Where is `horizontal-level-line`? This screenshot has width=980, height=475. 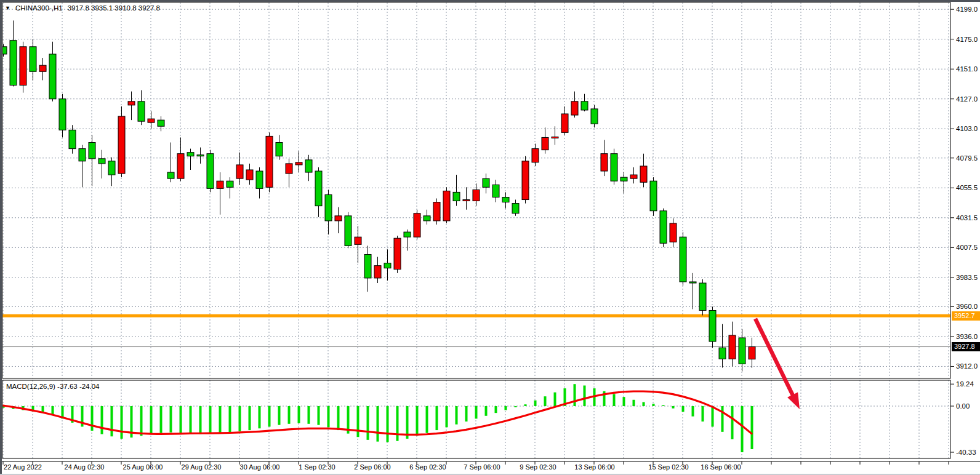 horizontal-level-line is located at coordinates (476, 316).